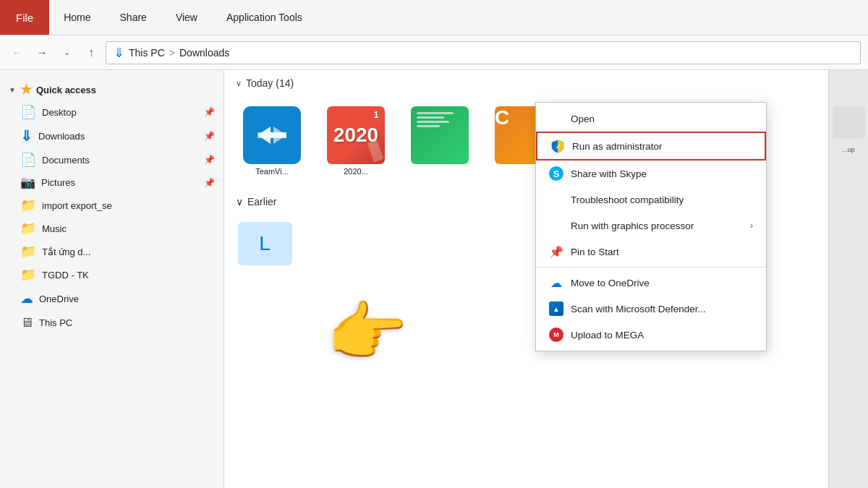 The image size is (868, 488). I want to click on ctx-graphics-label: Run with graphics processor, so click(632, 226).